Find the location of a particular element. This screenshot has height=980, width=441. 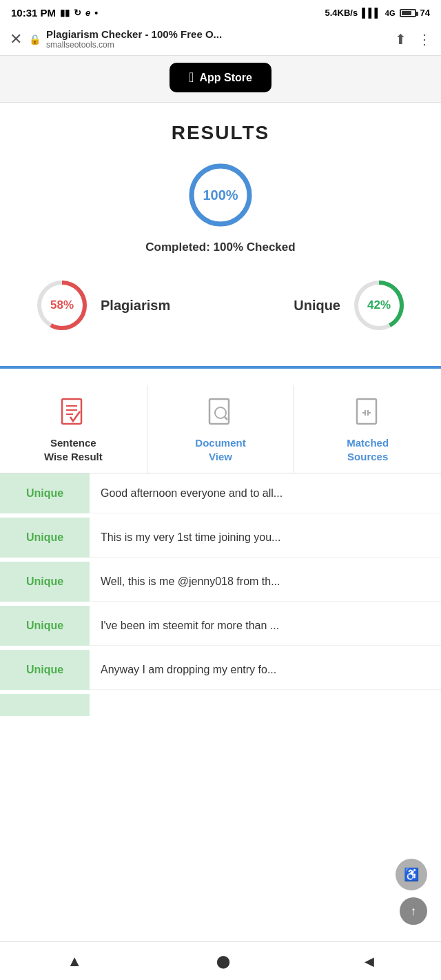

plagiarism-label: Plagiarism is located at coordinates (135, 306).